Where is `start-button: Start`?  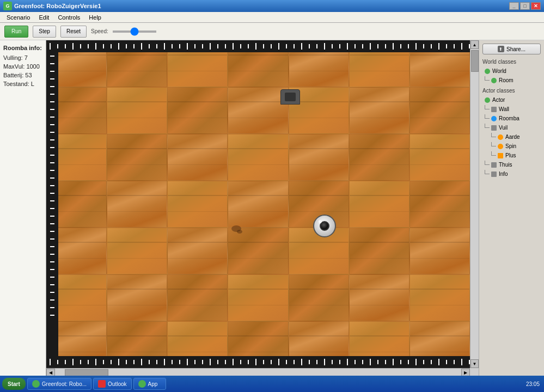 start-button: Start is located at coordinates (14, 384).